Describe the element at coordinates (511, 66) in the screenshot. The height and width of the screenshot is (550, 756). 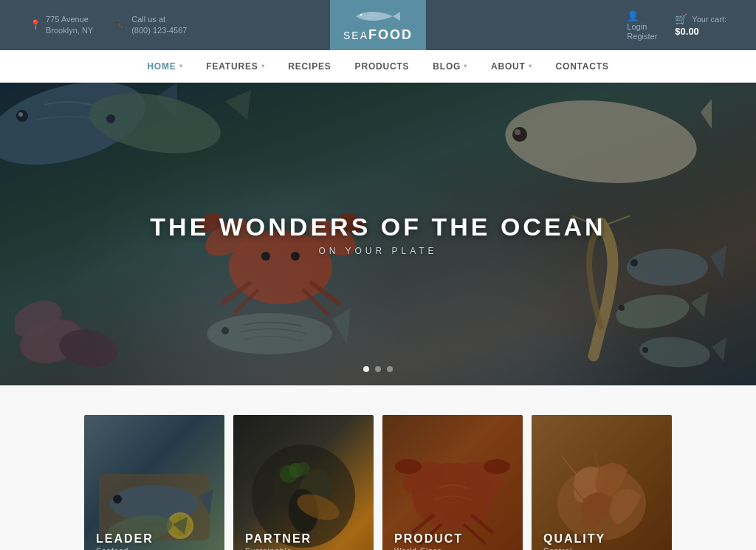
I see `nav-item-about: ABOUT ▾` at that location.